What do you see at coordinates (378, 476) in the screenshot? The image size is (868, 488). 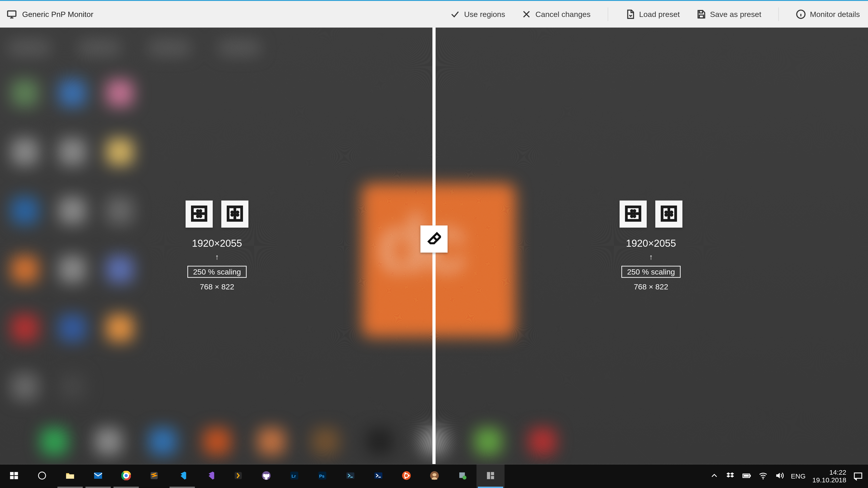 I see `powershell-icon` at bounding box center [378, 476].